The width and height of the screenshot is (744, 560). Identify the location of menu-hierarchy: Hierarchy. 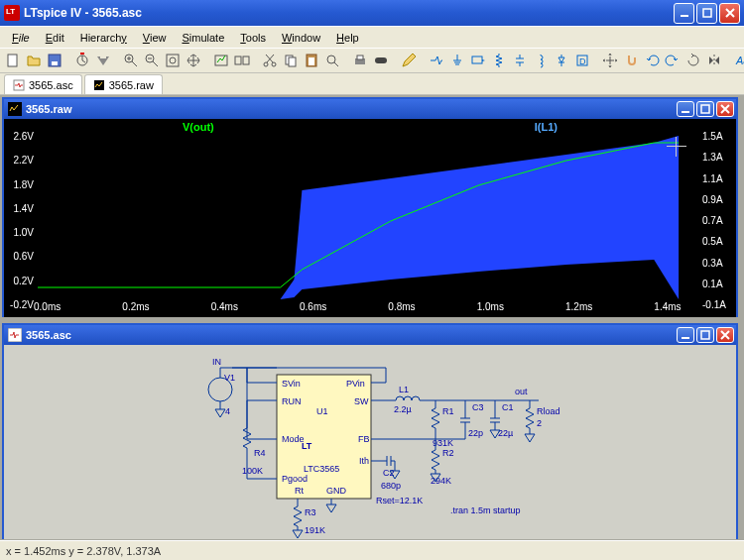
(103, 38).